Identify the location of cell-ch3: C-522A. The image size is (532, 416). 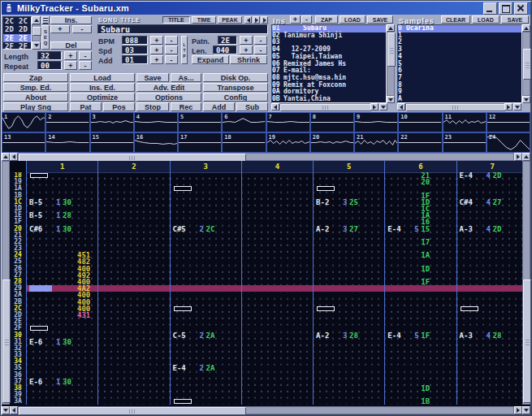
(205, 336).